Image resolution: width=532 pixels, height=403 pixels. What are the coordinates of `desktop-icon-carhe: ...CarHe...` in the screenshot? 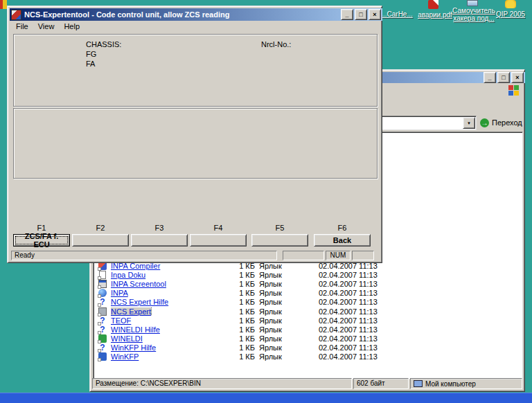 It's located at (397, 14).